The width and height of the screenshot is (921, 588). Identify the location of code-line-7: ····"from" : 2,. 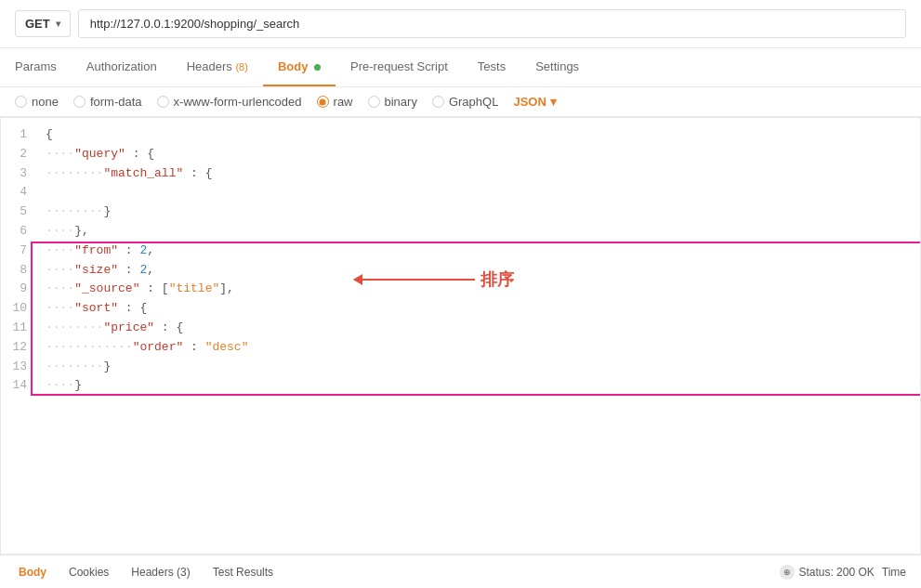
(480, 251).